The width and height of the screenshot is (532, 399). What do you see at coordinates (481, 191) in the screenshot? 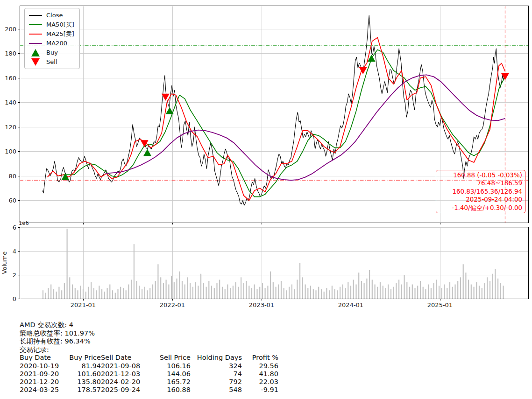
I see `price-annotation-box: 160.88 (-0.05 -0.03%) 76.48~186.59 160.8…` at bounding box center [481, 191].